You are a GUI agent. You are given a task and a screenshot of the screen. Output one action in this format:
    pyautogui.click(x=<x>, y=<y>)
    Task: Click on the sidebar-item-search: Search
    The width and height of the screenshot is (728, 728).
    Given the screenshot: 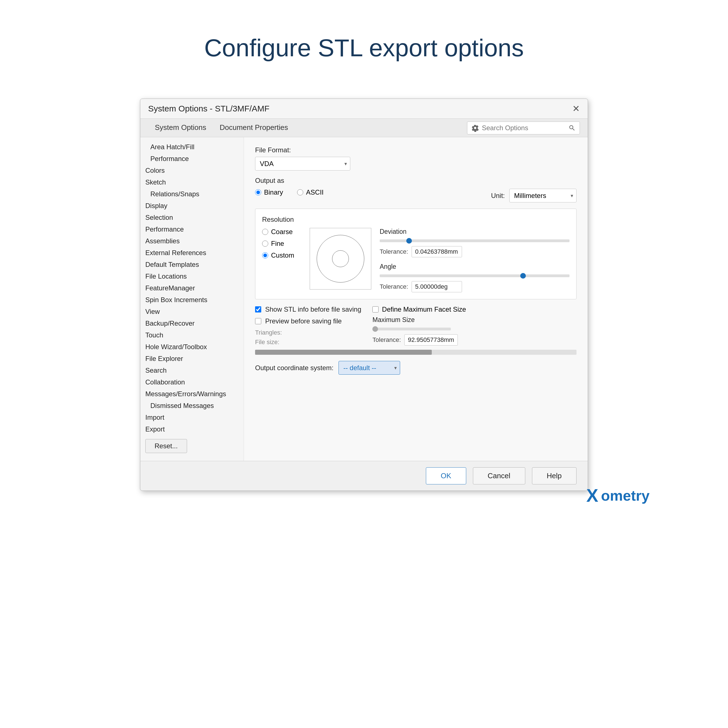 What is the action you would take?
    pyautogui.click(x=192, y=370)
    